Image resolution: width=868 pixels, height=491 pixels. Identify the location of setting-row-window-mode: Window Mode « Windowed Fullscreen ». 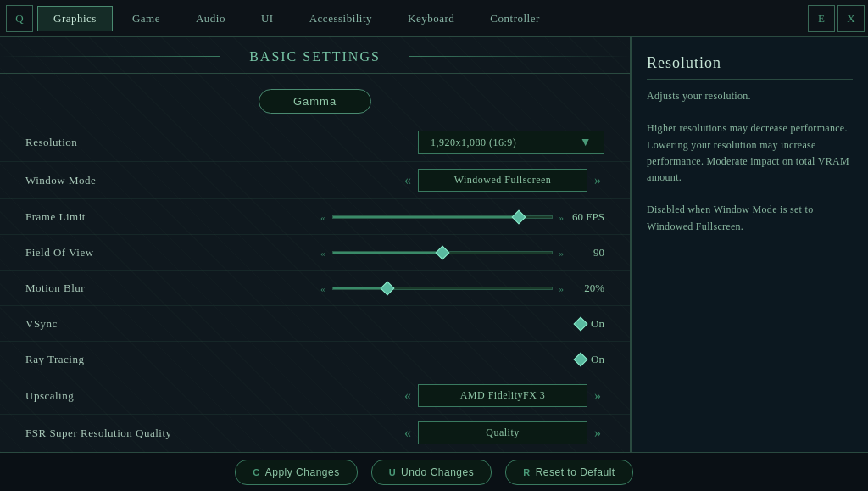
(315, 181).